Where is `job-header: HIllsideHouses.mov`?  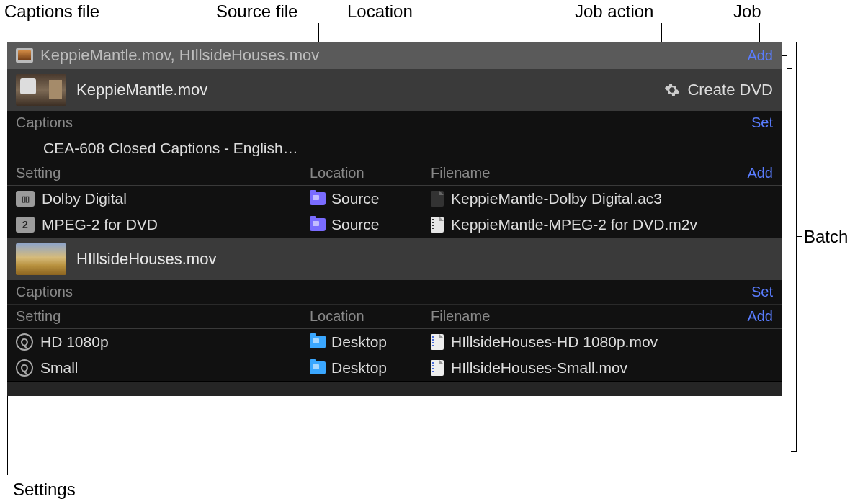
job-header: HIllsideHouses.mov is located at coordinates (395, 259).